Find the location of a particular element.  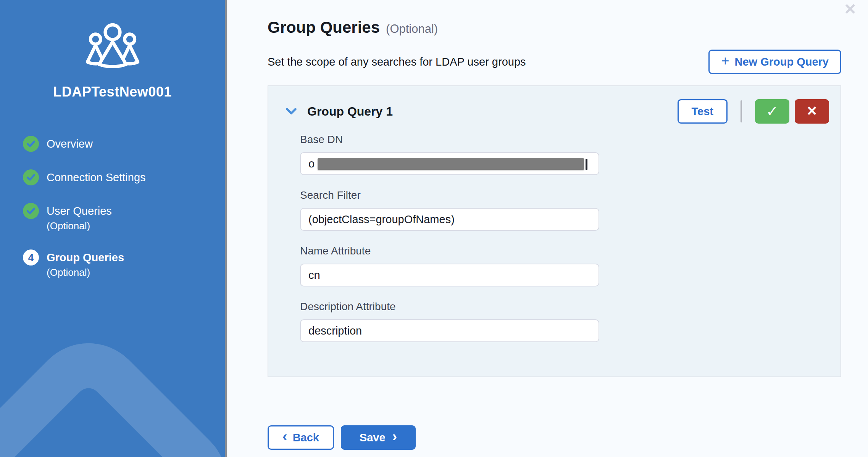

delete-button: × is located at coordinates (812, 111).